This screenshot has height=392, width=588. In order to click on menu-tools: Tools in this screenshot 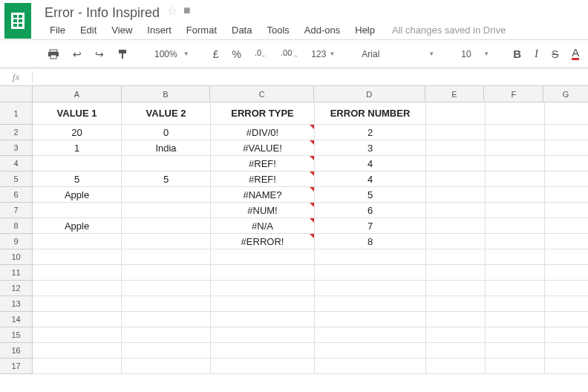, I will do `click(278, 30)`.